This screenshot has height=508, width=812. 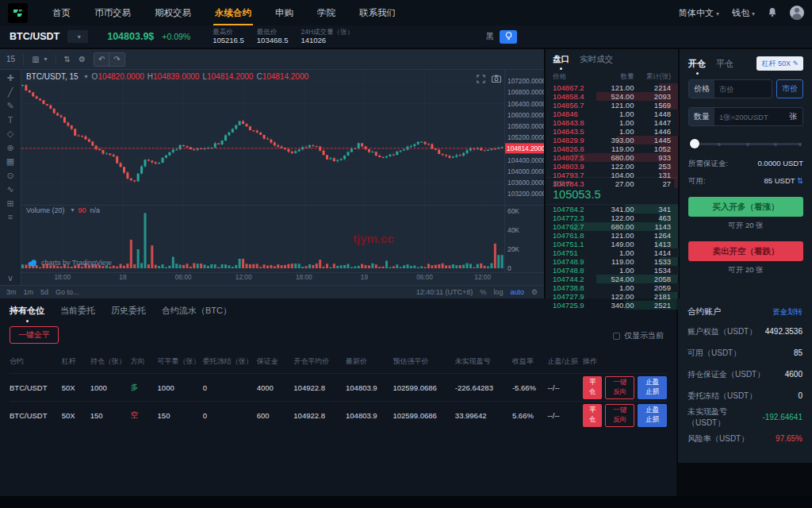 I want to click on orderbook-ask-row: 104858.4524.002093, so click(x=612, y=97).